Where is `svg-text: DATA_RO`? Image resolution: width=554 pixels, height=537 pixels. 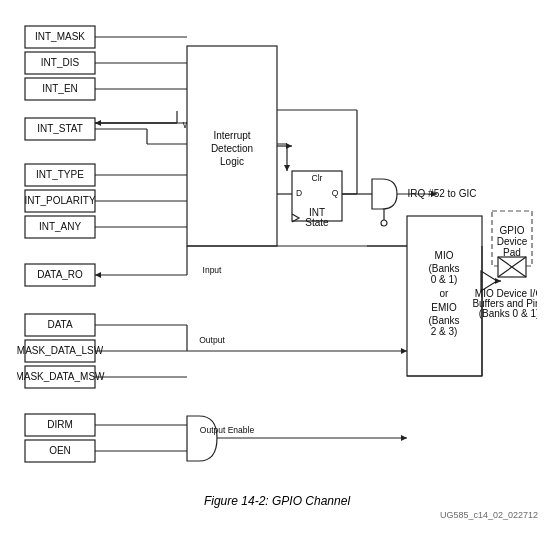
svg-text: DATA_RO is located at coordinates (60, 274).